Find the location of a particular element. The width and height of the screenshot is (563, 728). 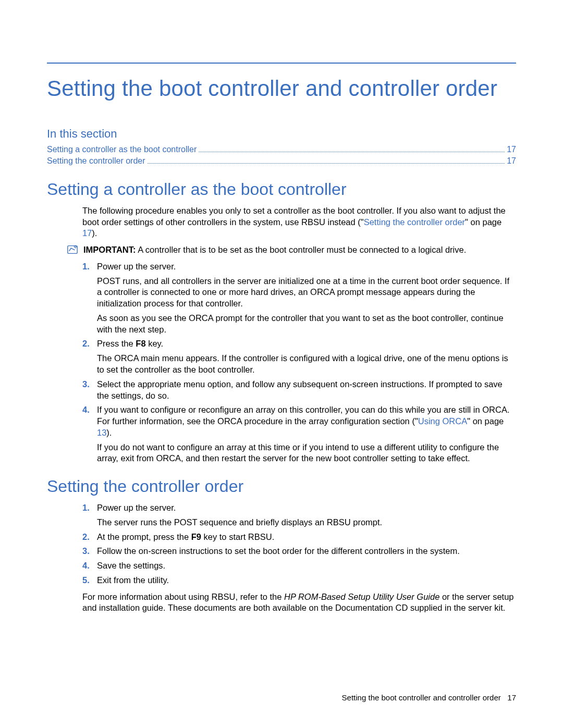

step-paragraph: POST runs, and all controllers in the se… is located at coordinates (307, 293).